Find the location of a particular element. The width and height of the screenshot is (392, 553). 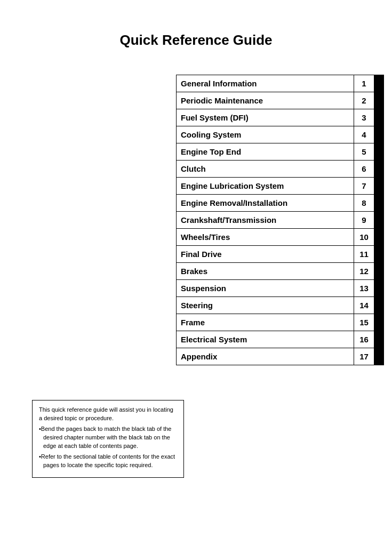

toc-item-label: Periodic Maintenance is located at coordinates (265, 100).